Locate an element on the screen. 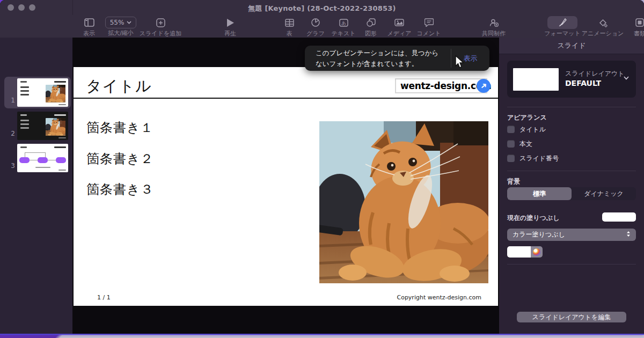 This screenshot has width=644, height=338. tab-dynamic: ダイナミック is located at coordinates (604, 194).